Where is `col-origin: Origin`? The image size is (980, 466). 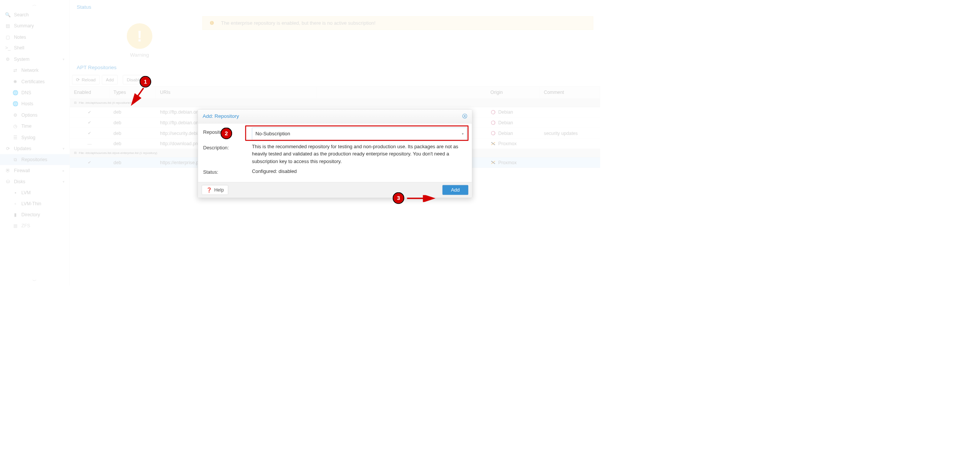 col-origin: Origin is located at coordinates (513, 93).